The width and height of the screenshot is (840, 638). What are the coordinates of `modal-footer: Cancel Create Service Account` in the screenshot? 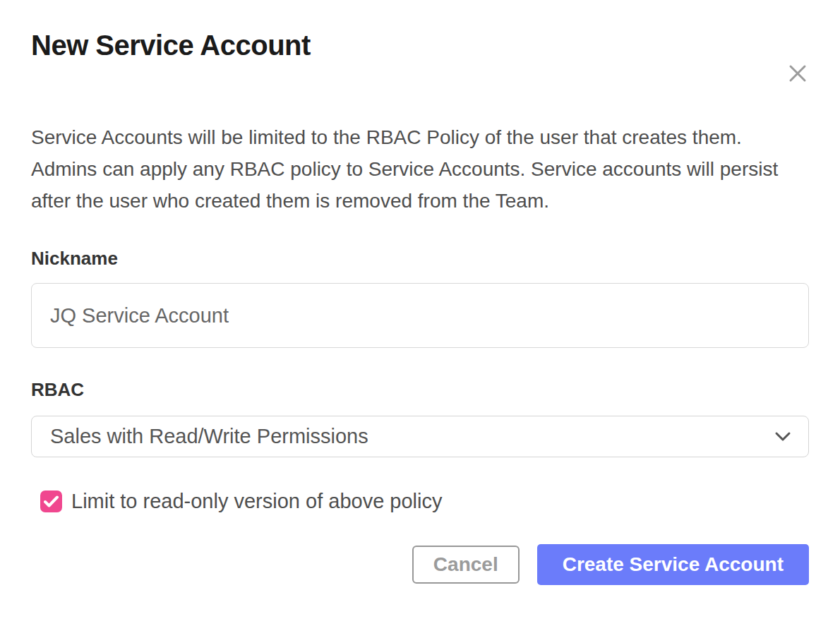 It's located at (420, 565).